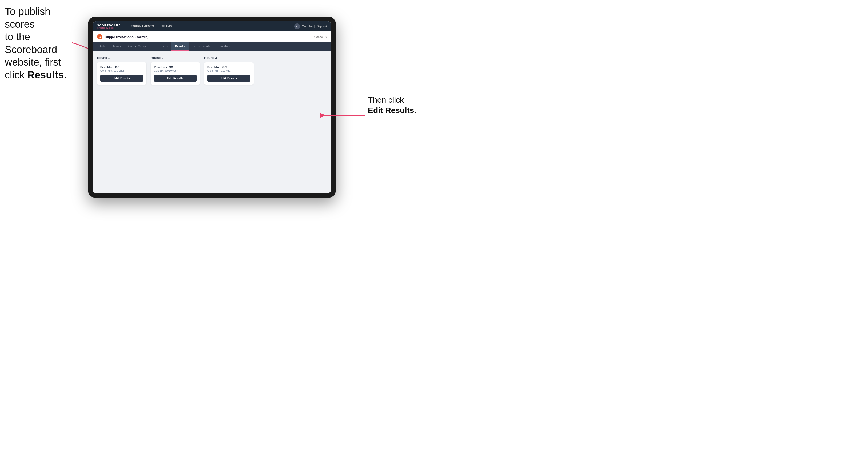 The height and width of the screenshot is (467, 868). Describe the element at coordinates (229, 73) in the screenshot. I see `round-3-card: Peachtree GC Gold (M) (7010 yds) Edit Re…` at that location.